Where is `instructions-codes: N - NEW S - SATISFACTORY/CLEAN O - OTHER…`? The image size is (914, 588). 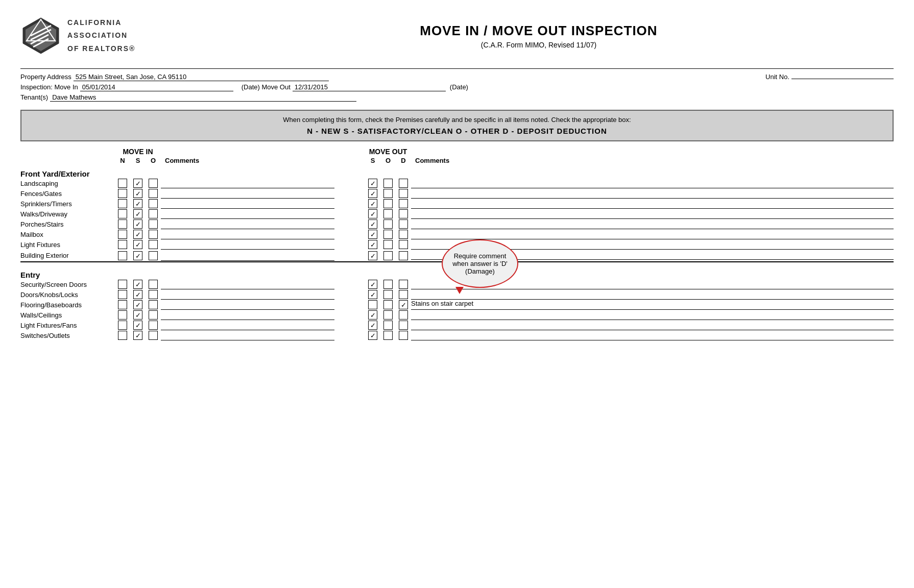 instructions-codes: N - NEW S - SATISFACTORY/CLEAN O - OTHER… is located at coordinates (457, 131).